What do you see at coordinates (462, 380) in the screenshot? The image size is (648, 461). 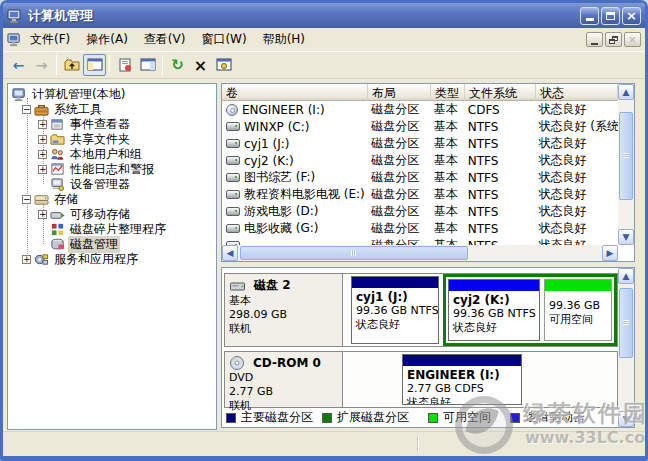 I see `partition-engineer: ENGINEER (I:) 2.77 GB CDFS 状态良好` at bounding box center [462, 380].